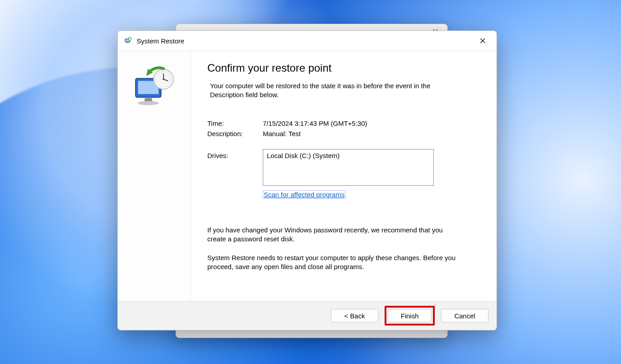 This screenshot has height=364, width=621. What do you see at coordinates (235, 124) in the screenshot?
I see `time-label: Time:` at bounding box center [235, 124].